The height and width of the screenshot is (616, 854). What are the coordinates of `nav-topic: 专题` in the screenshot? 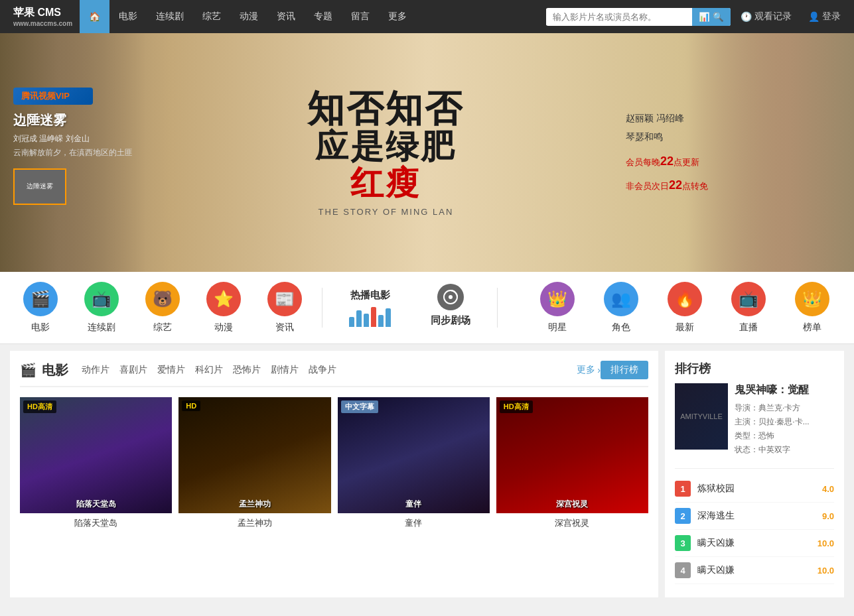 It's located at (323, 17).